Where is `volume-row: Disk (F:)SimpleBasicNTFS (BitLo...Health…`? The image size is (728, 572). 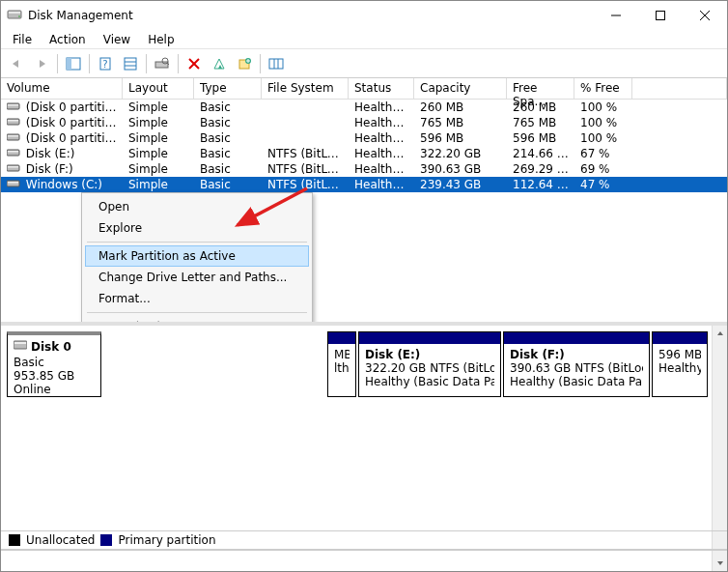
volume-row: Disk (F:)SimpleBasicNTFS (BitLo...Health… is located at coordinates (364, 169).